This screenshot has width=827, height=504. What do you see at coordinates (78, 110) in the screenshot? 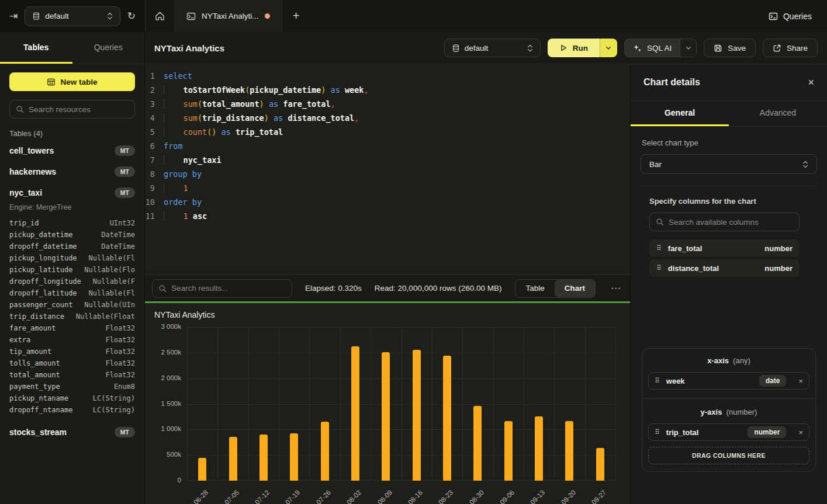
I see `resource-search-input` at bounding box center [78, 110].